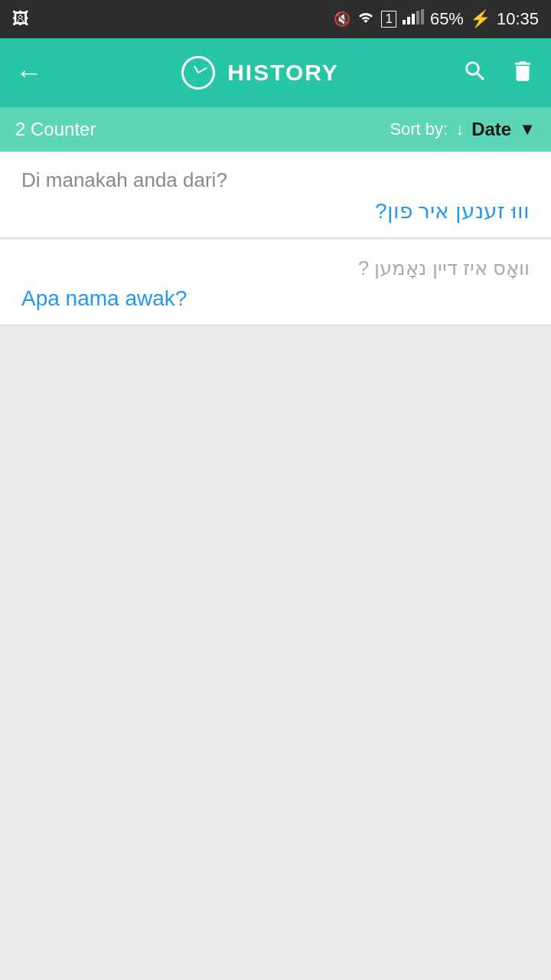  I want to click on history-item: וואָס איז דיין נאָמען ? Apa nama awak?, so click(276, 283).